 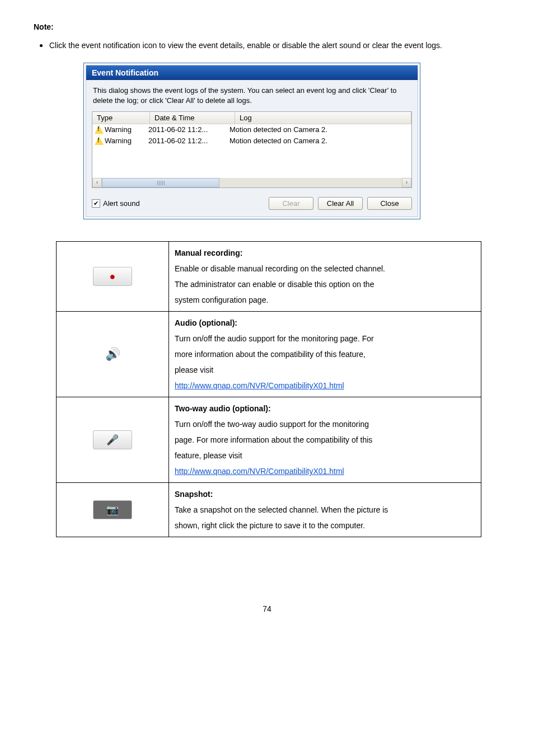 I want to click on microphone-icon: 🎤, so click(x=113, y=440).